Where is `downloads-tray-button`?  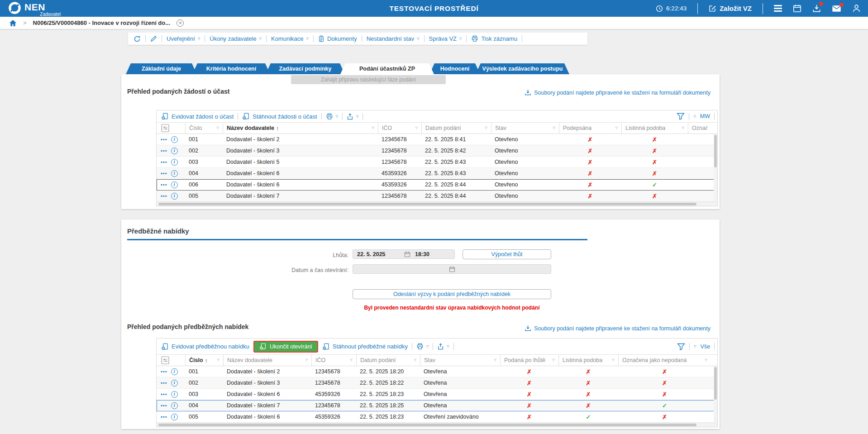
downloads-tray-button is located at coordinates (816, 8).